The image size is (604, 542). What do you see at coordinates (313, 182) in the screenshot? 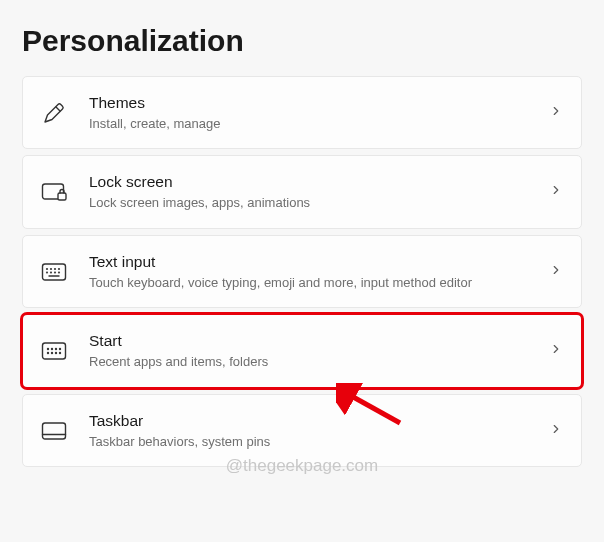
I see `row-title: Lock screen` at bounding box center [313, 182].